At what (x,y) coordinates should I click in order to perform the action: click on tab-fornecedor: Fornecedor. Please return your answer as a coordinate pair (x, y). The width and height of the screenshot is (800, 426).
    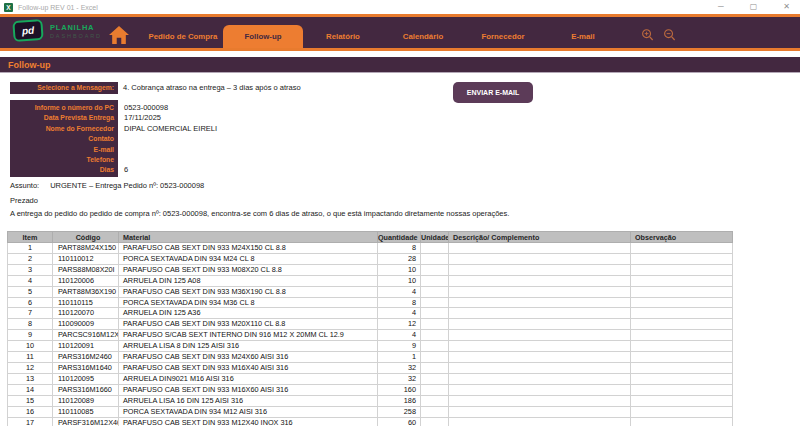
    Looking at the image, I should click on (503, 36).